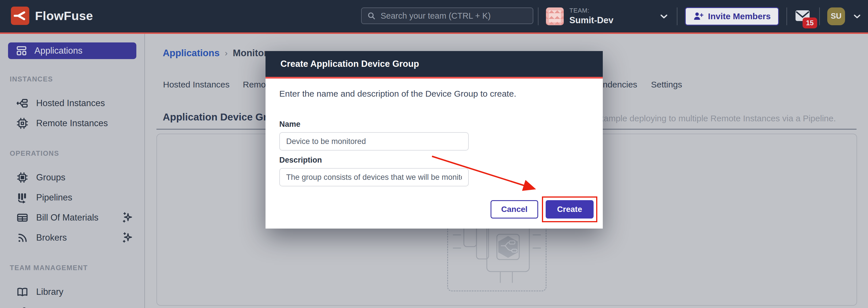 The width and height of the screenshot is (868, 308). What do you see at coordinates (569, 209) in the screenshot?
I see `create-button: Create` at bounding box center [569, 209].